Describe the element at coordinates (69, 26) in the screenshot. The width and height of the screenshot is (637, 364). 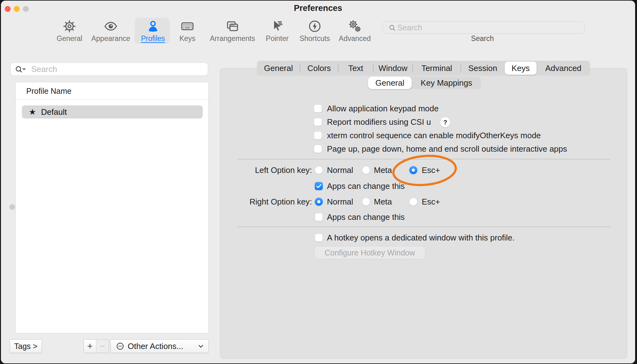
I see `gear-icon` at that location.